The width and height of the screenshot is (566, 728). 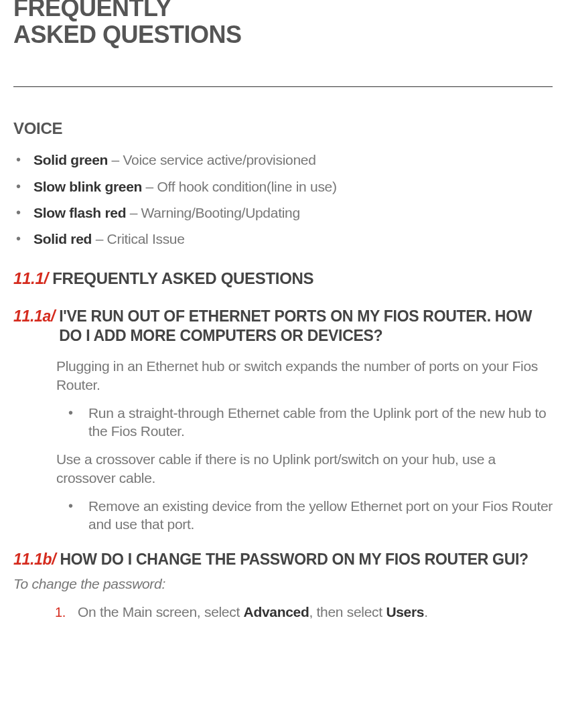 What do you see at coordinates (31, 279) in the screenshot?
I see `faq-section-number: 11.1/` at bounding box center [31, 279].